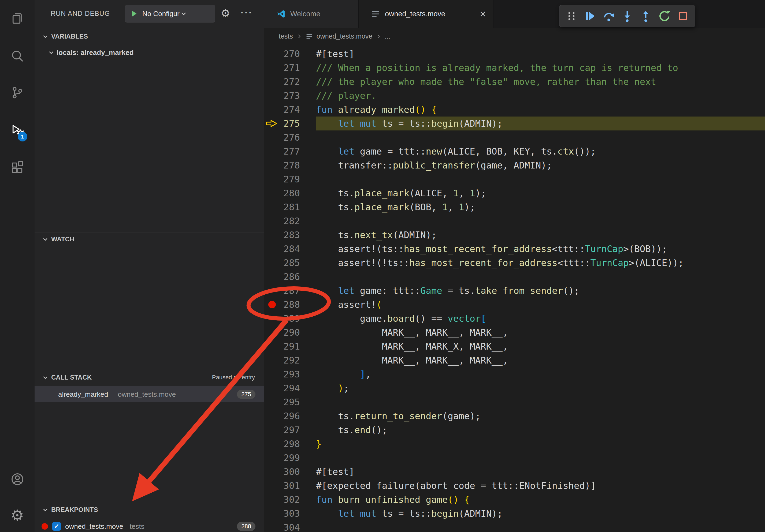 This screenshot has height=532, width=765. I want to click on line-number: 304, so click(290, 526).